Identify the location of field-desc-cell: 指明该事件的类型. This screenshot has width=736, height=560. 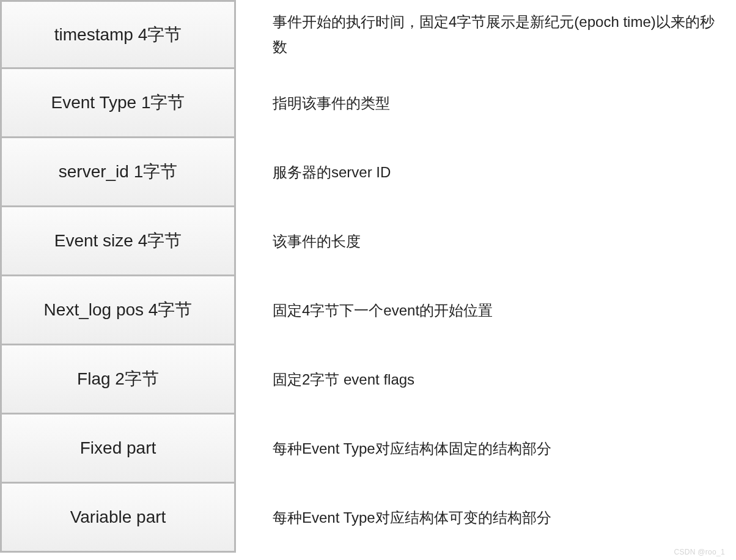
(486, 104).